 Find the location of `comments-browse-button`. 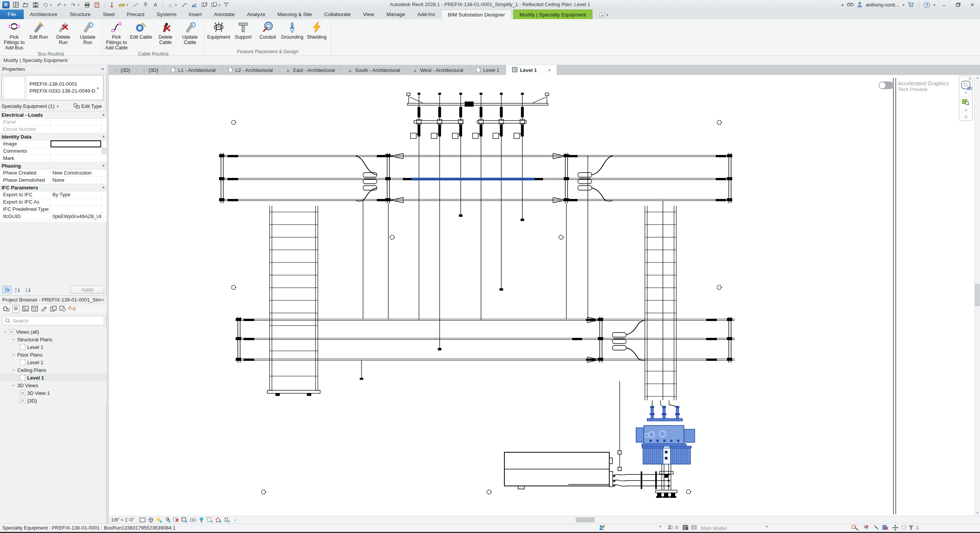

comments-browse-button is located at coordinates (104, 151).